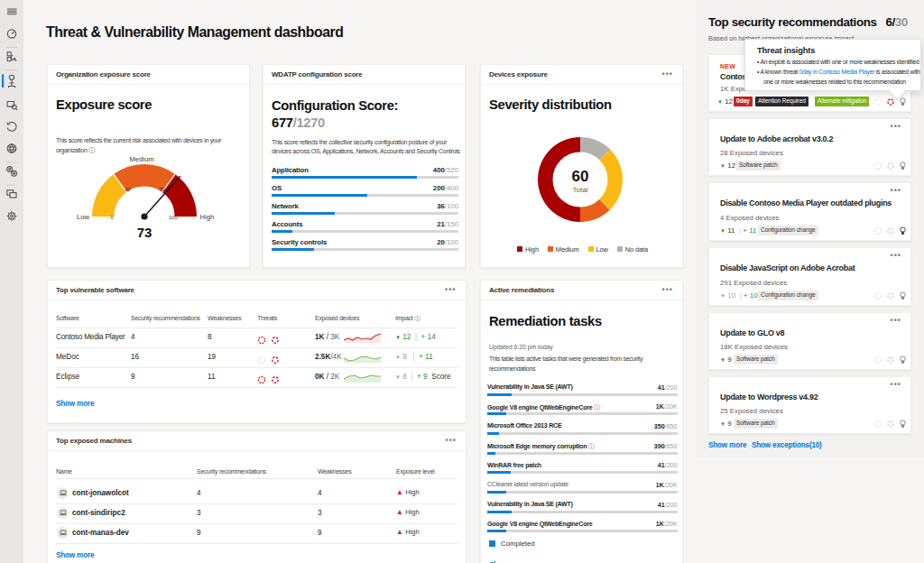 Image resolution: width=924 pixels, height=563 pixels. I want to click on svg-text: 30, so click(127, 189).